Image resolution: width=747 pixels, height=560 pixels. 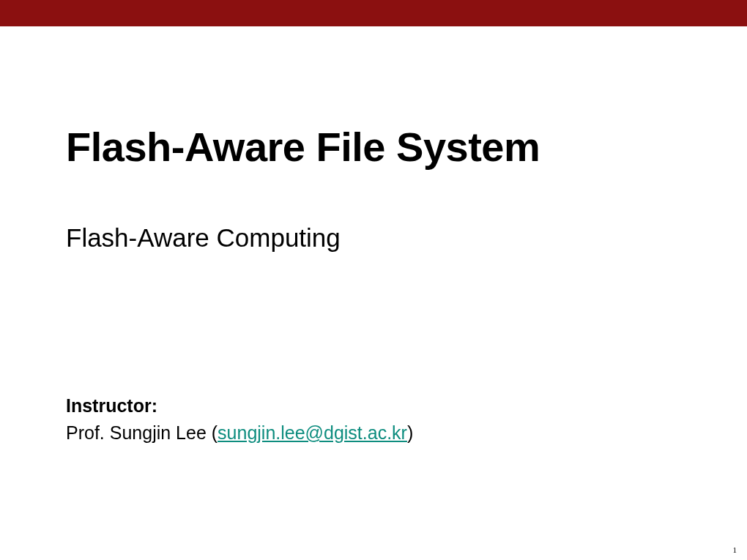 I want to click on page-number: 1, so click(x=735, y=550).